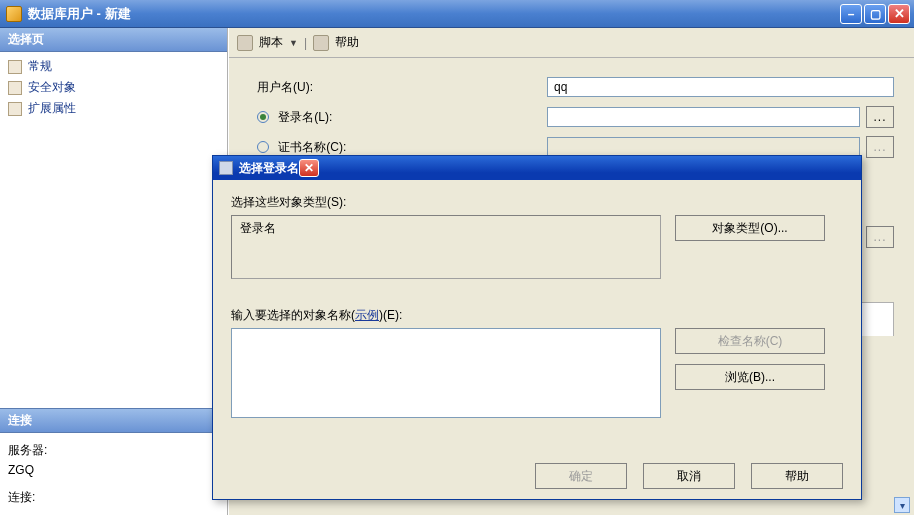 Image resolution: width=914 pixels, height=515 pixels. I want to click on enter-names-label-a: 输入要选择的对象名称(, so click(293, 315).